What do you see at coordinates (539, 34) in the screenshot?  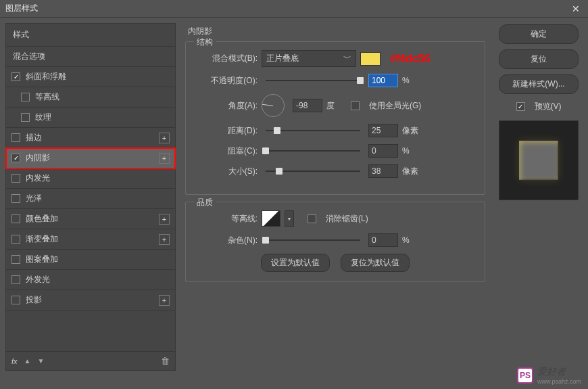 I see `ok-button: 确定` at bounding box center [539, 34].